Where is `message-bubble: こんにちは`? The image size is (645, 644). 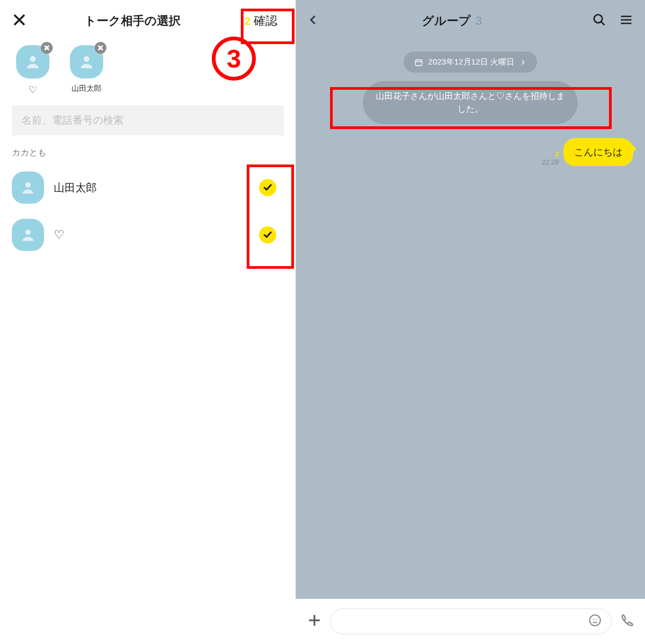
message-bubble: こんにちは is located at coordinates (598, 152).